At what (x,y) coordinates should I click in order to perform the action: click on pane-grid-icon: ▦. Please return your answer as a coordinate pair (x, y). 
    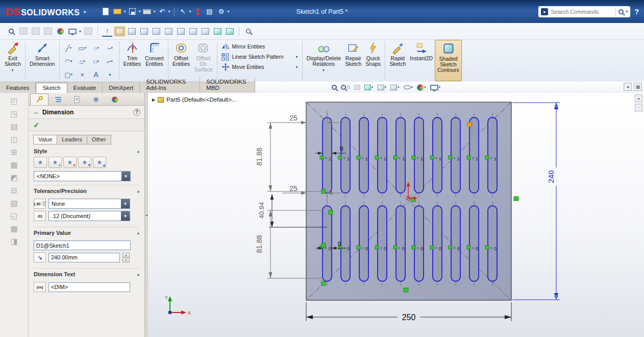
    Looking at the image, I should click on (638, 87).